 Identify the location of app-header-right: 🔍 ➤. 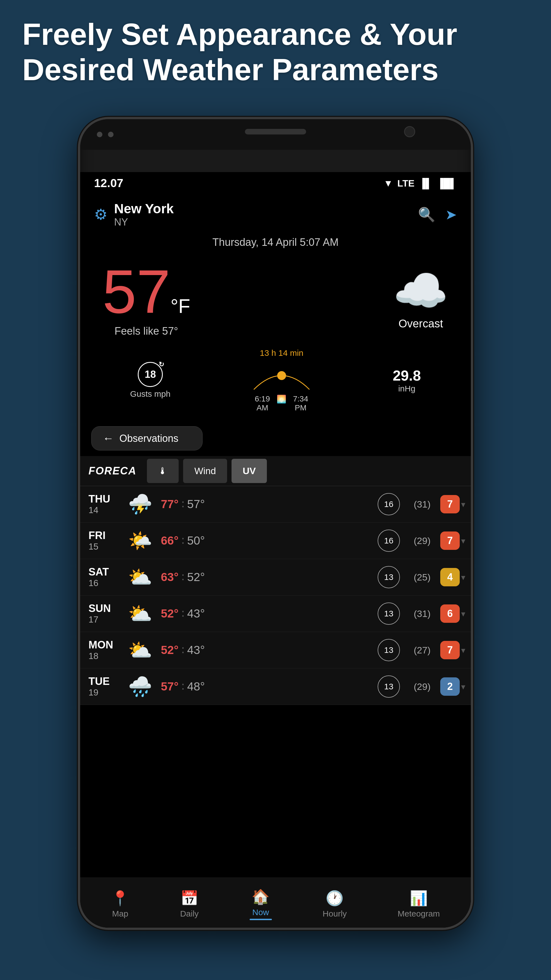
(437, 215).